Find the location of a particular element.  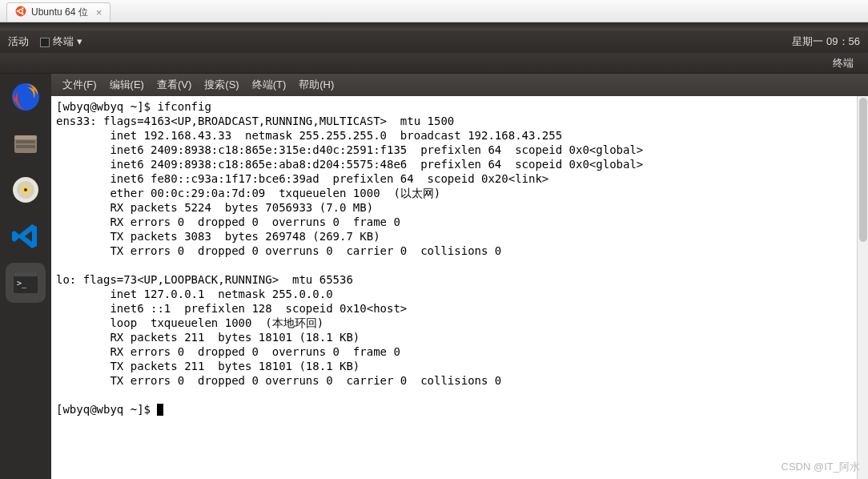

vm-tab-label: Ubuntu 64 位 is located at coordinates (59, 13).